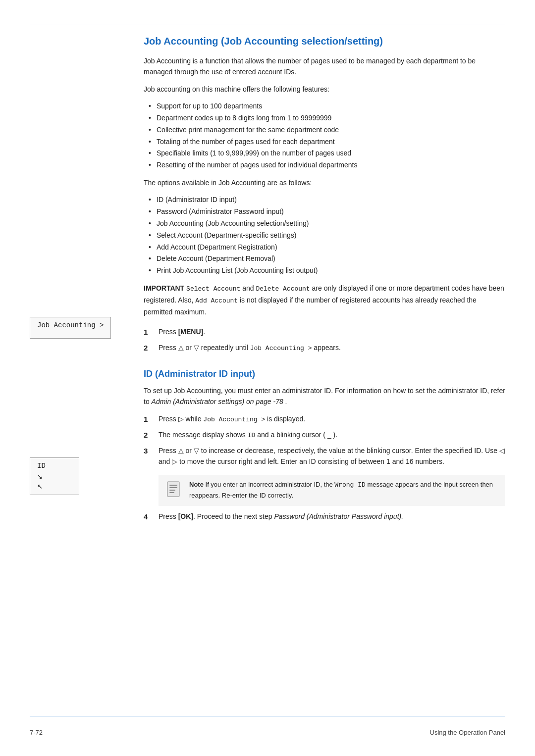  What do you see at coordinates (324, 332) in the screenshot?
I see `step-1: 1 Press [MENU].` at bounding box center [324, 332].